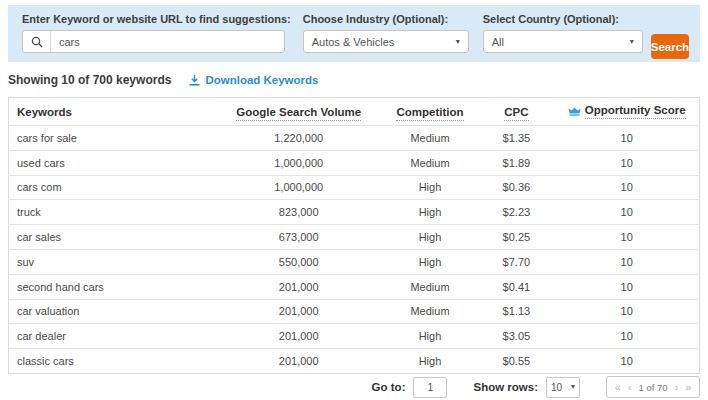 Image resolution: width=708 pixels, height=400 pixels. I want to click on table-row: second hand cars 201,000 Medium $0.41 10, so click(354, 286).